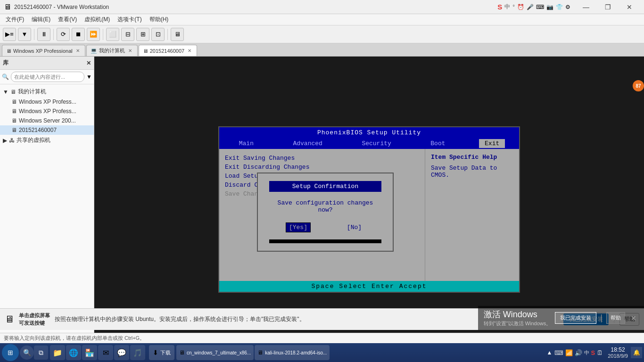 Image resolution: width=644 pixels, height=362 pixels. Describe the element at coordinates (63, 34) in the screenshot. I see `toolbar-restart: ⟳` at that location.